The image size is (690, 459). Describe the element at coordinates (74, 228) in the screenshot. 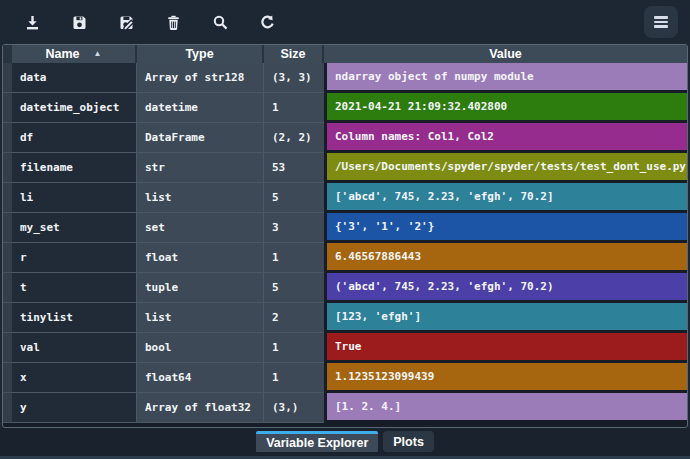

I see `cell-name: my_set` at that location.